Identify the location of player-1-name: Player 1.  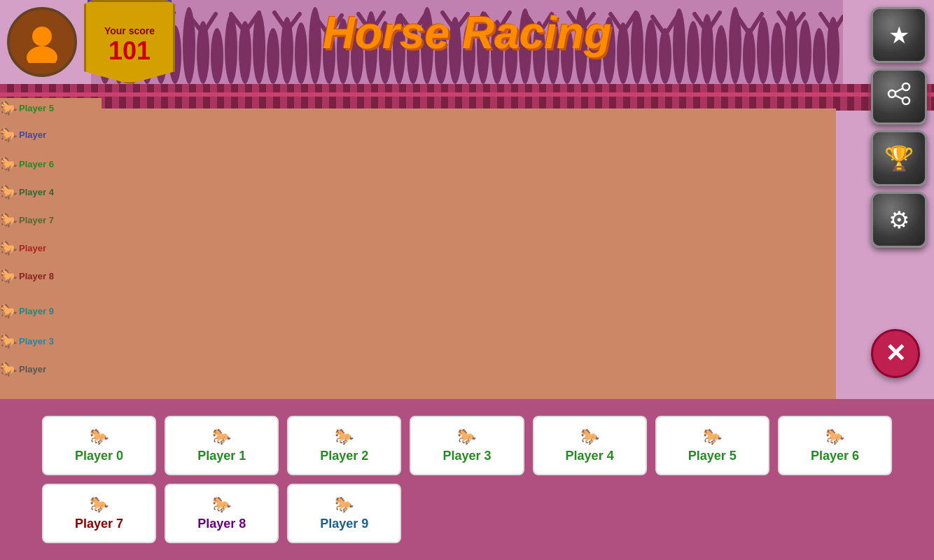
(221, 456).